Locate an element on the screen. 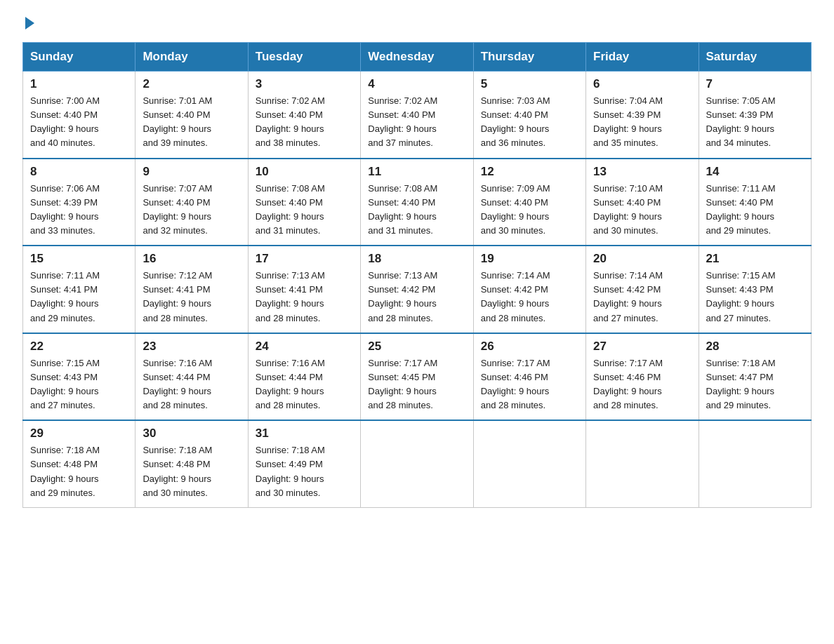  calendar-day-cell: 7 Sunrise: 7:05 AMSunset: 4:39 PMDayligh… is located at coordinates (755, 115).